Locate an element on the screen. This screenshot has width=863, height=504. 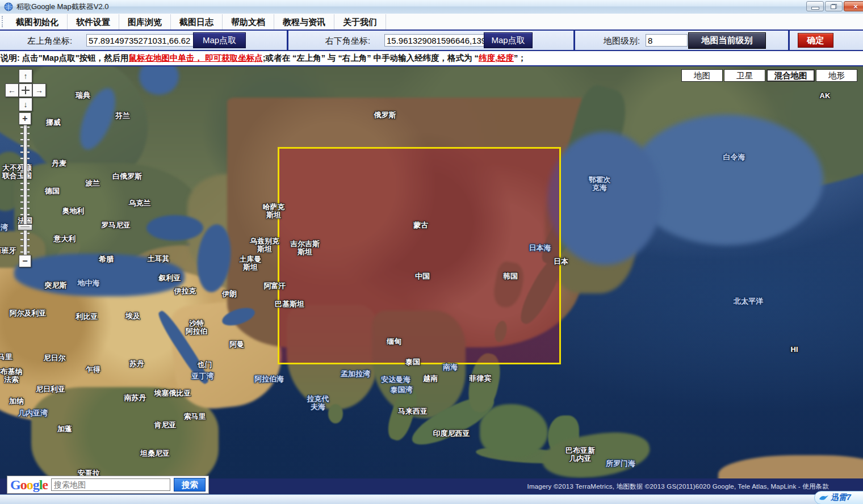
arrow-down-icon: ↓ is located at coordinates (26, 104).